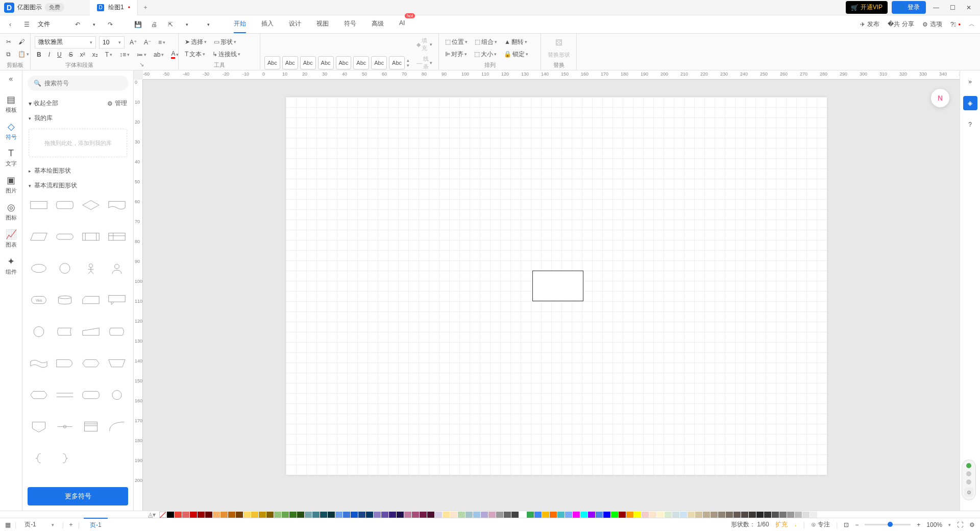  Describe the element at coordinates (485, 54) in the screenshot. I see `size-button: ⬚ 大小 ▾` at that location.